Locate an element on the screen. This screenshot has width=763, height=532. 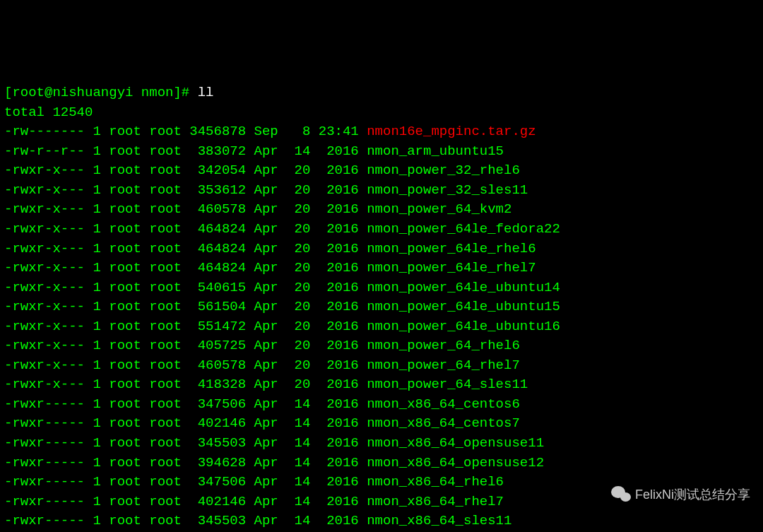
file-name: nmon_power_32_sles11 is located at coordinates (447, 190).